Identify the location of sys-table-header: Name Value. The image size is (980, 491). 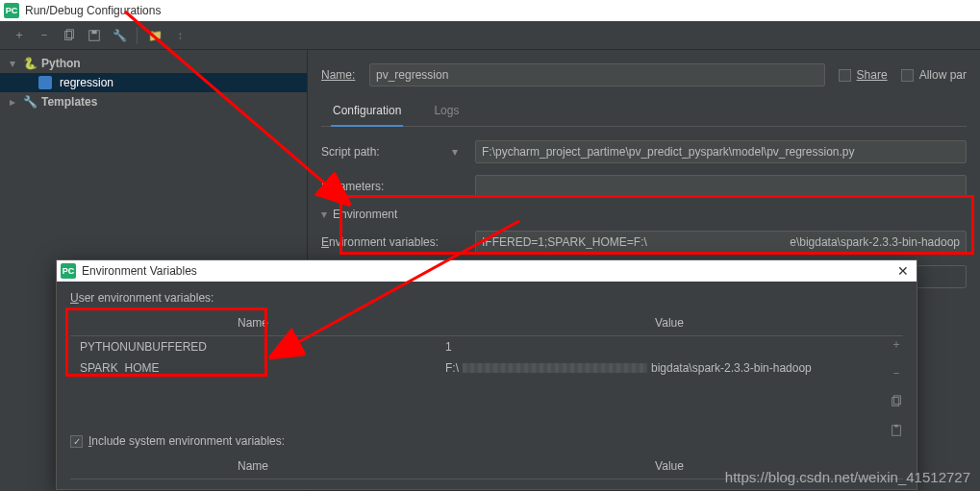
(487, 467).